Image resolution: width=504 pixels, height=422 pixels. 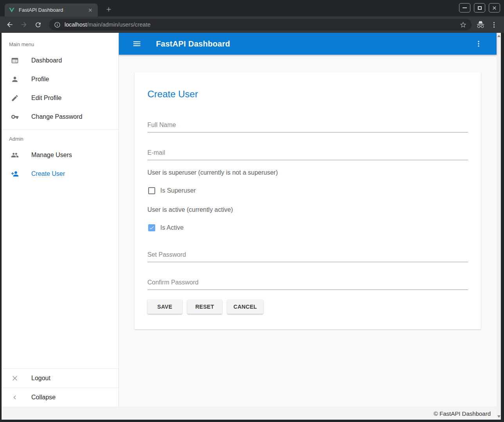 What do you see at coordinates (90, 10) in the screenshot?
I see `tab-close-icon` at bounding box center [90, 10].